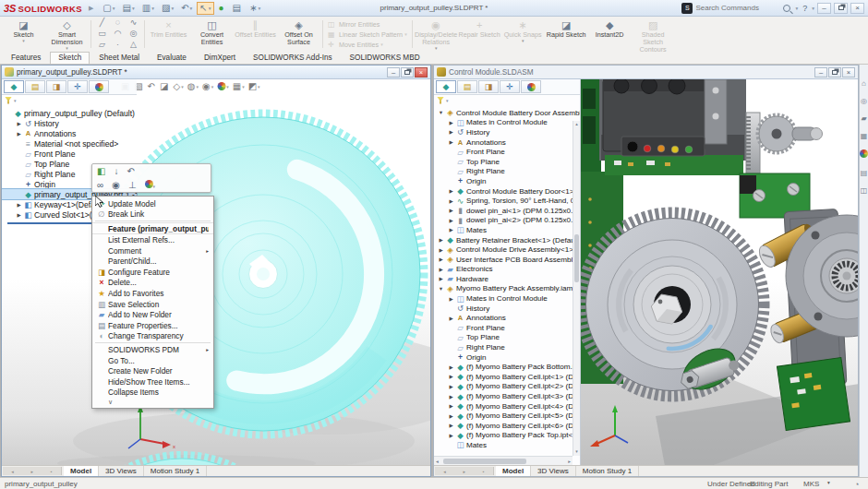 Image resolution: width=868 pixels, height=489 pixels. Describe the element at coordinates (153, 272) in the screenshot. I see `menu-item: ◨Configure Feature` at that location.